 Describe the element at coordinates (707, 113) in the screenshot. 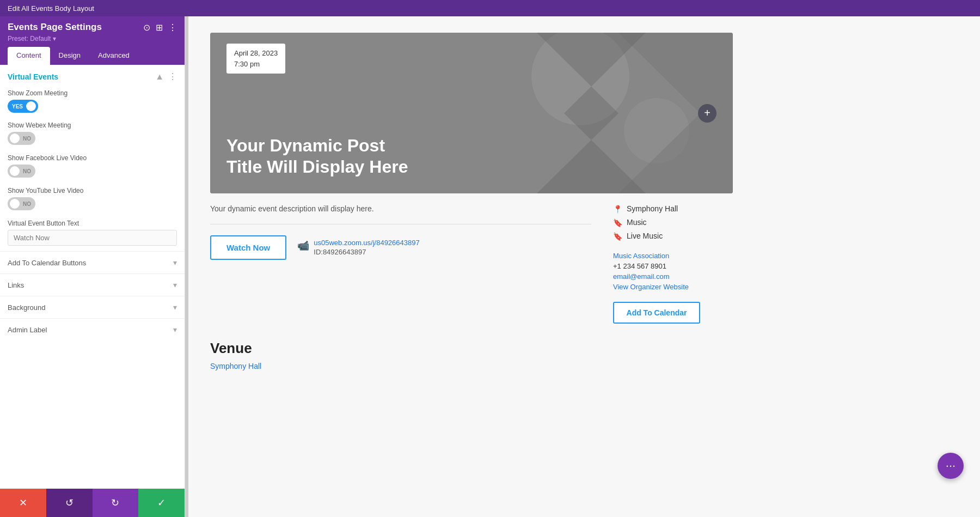

I see `hero-plus-button: +` at that location.